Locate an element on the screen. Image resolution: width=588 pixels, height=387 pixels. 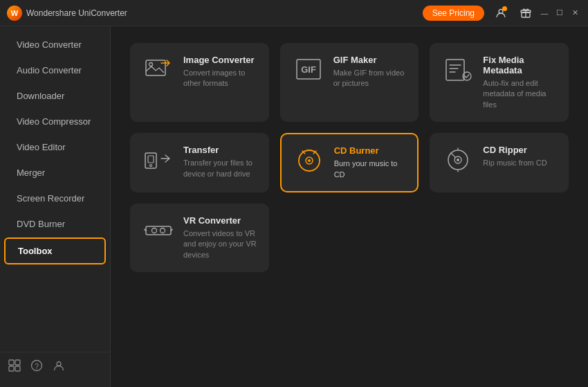
help-icon: ? is located at coordinates (37, 367).